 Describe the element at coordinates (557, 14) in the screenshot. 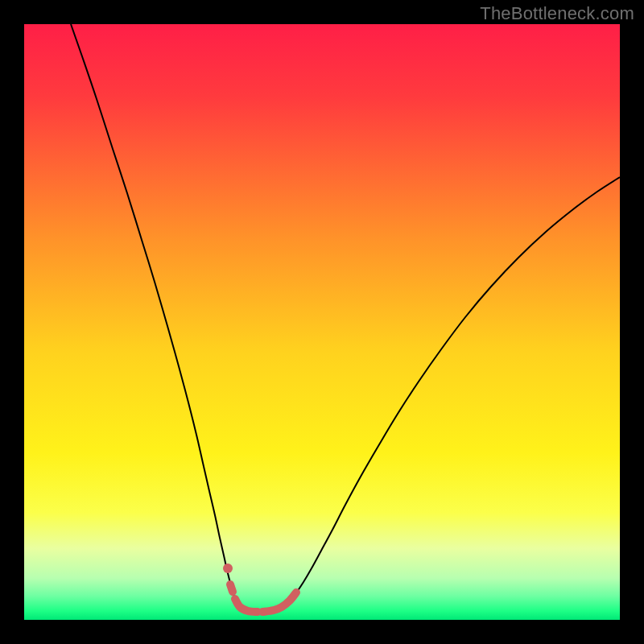

I see `watermark-label: TheBottleneck.com` at that location.